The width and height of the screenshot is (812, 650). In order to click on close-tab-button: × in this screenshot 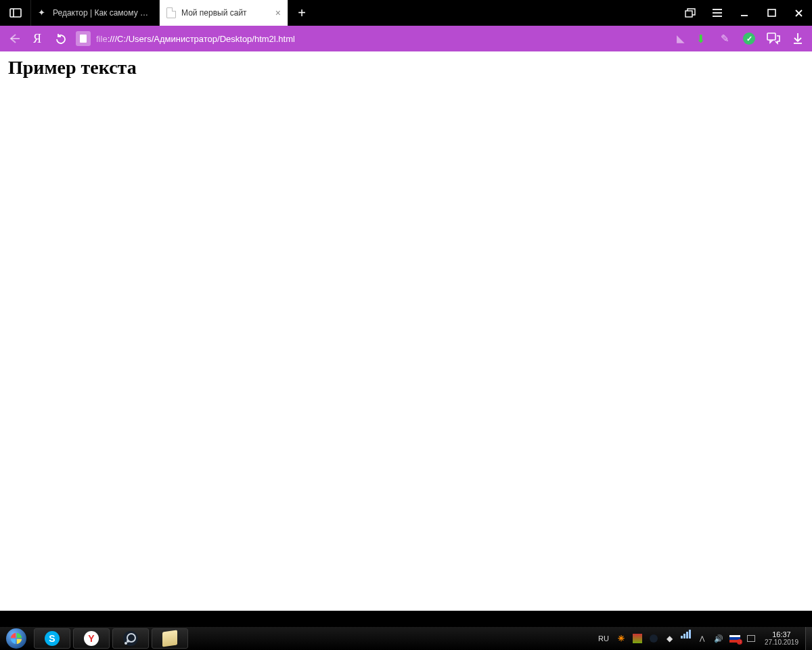, I will do `click(278, 13)`.